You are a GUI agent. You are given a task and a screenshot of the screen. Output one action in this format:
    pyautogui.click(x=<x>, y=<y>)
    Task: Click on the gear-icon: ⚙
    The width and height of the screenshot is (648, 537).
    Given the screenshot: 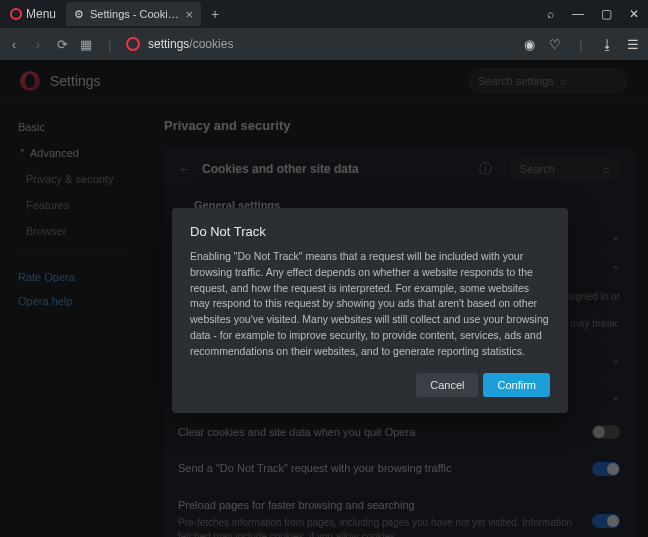 What is the action you would take?
    pyautogui.click(x=79, y=14)
    